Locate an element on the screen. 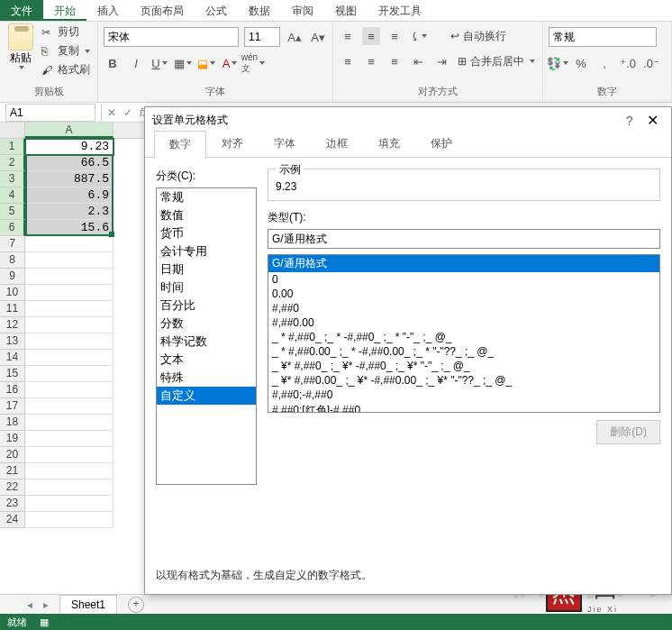 This screenshot has height=630, width=672. type-item: #,##0;-#,##0 is located at coordinates (464, 395).